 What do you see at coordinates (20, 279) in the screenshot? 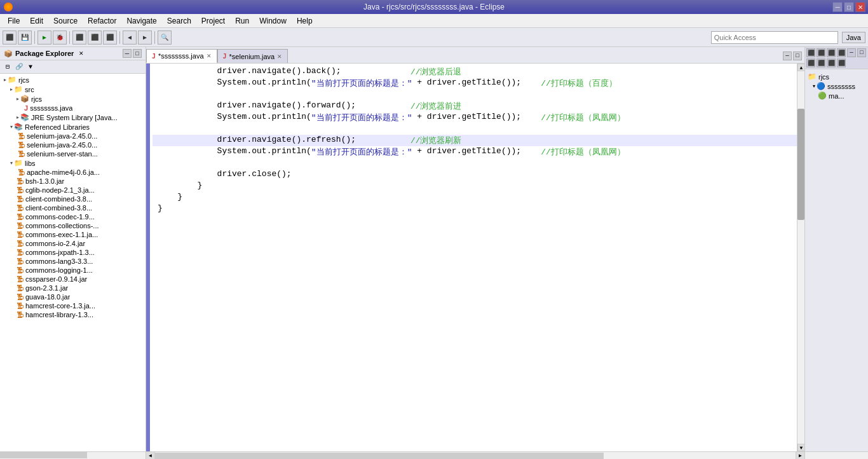
I see `jar-icon-cssparser: 🗜` at bounding box center [20, 279].